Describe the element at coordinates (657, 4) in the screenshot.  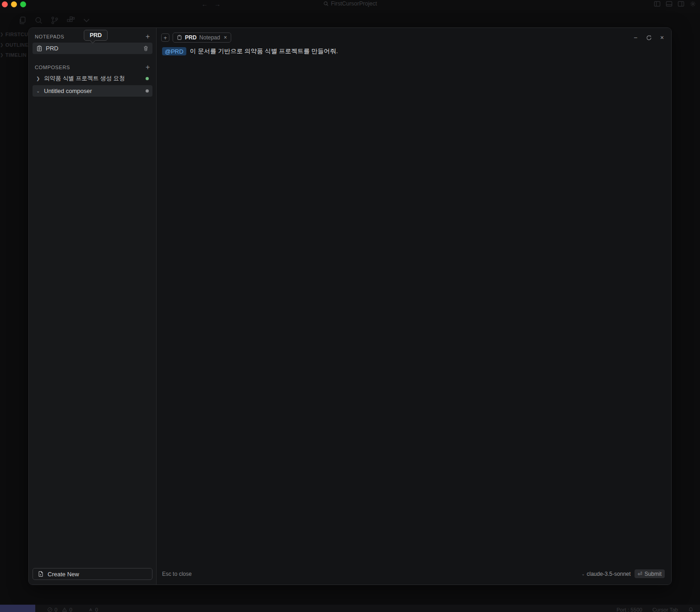
I see `toggle-primary-sidebar-icon` at that location.